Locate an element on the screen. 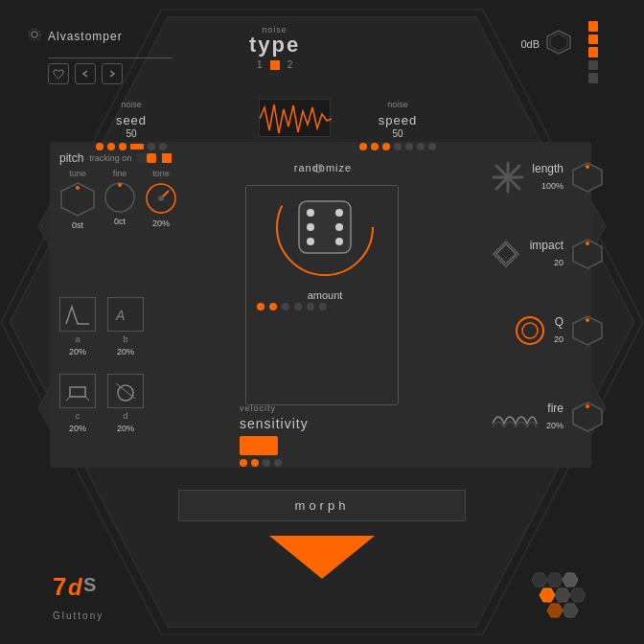 Image resolution: width=644 pixels, height=644 pixels. hex-pattern is located at coordinates (559, 597).